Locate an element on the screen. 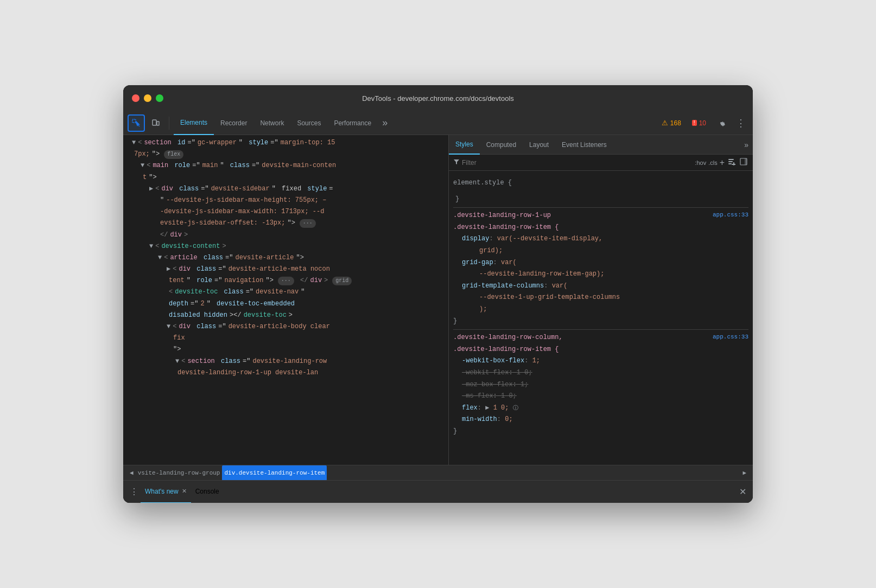  drawer-tab-whats-new: What's new ✕ is located at coordinates (166, 492).